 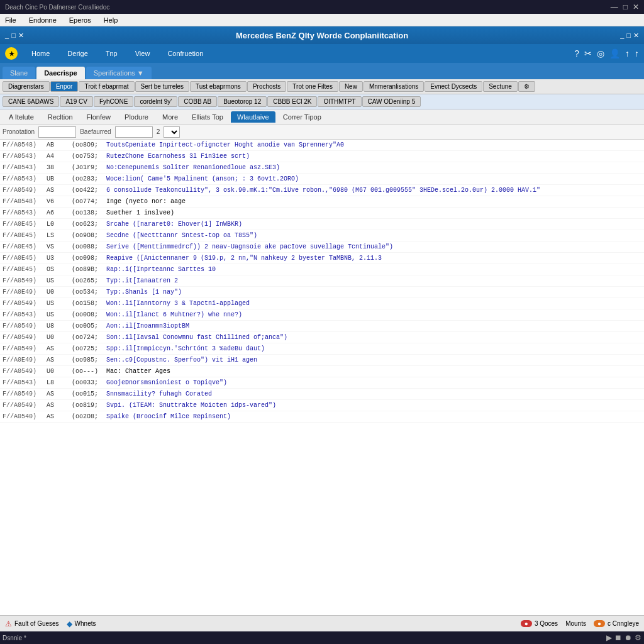 What do you see at coordinates (453, 87) in the screenshot?
I see `btn-evnect: Evnect Dycsects` at bounding box center [453, 87].